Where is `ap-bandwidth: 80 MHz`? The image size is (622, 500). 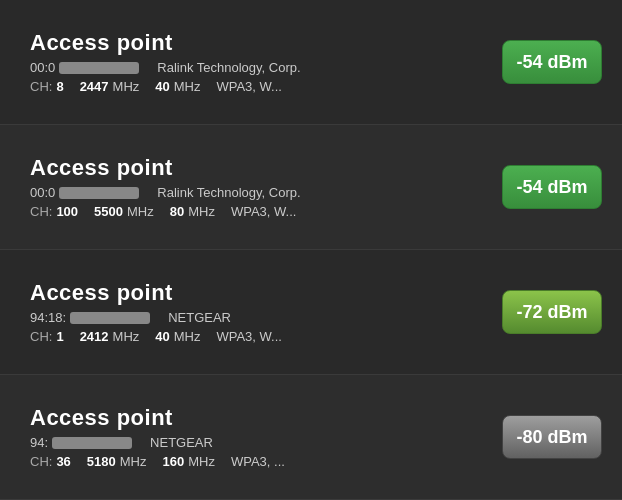
ap-bandwidth: 80 MHz is located at coordinates (192, 212).